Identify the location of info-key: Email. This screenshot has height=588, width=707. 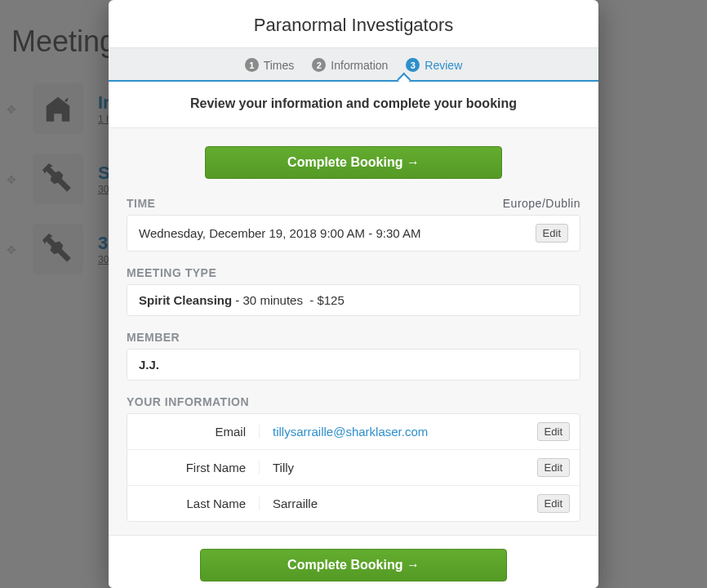
(198, 431).